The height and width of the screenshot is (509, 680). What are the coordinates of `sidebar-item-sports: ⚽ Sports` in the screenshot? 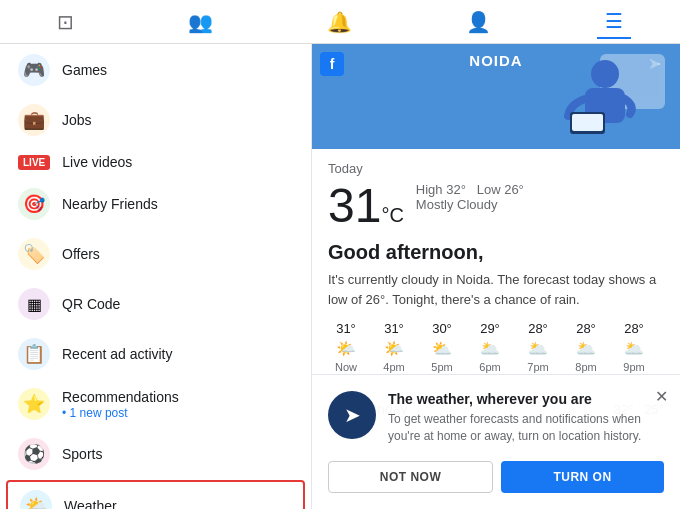 It's located at (156, 454).